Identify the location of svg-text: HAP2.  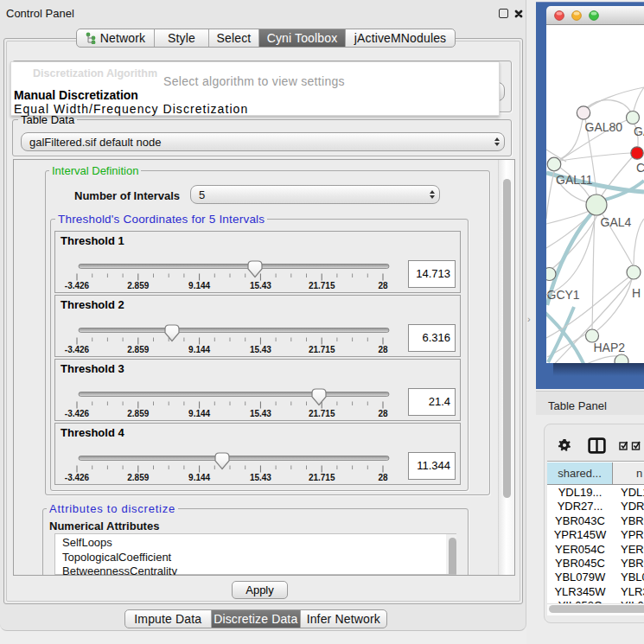
(610, 348).